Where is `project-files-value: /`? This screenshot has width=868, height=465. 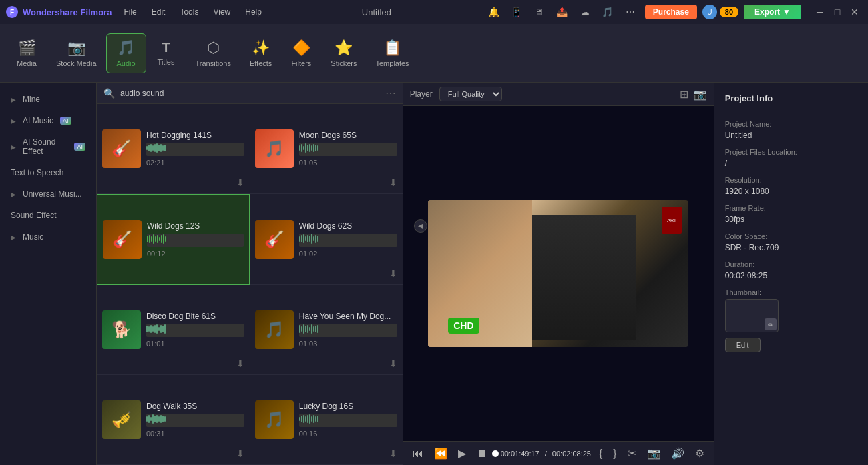 project-files-value: / is located at coordinates (791, 163).